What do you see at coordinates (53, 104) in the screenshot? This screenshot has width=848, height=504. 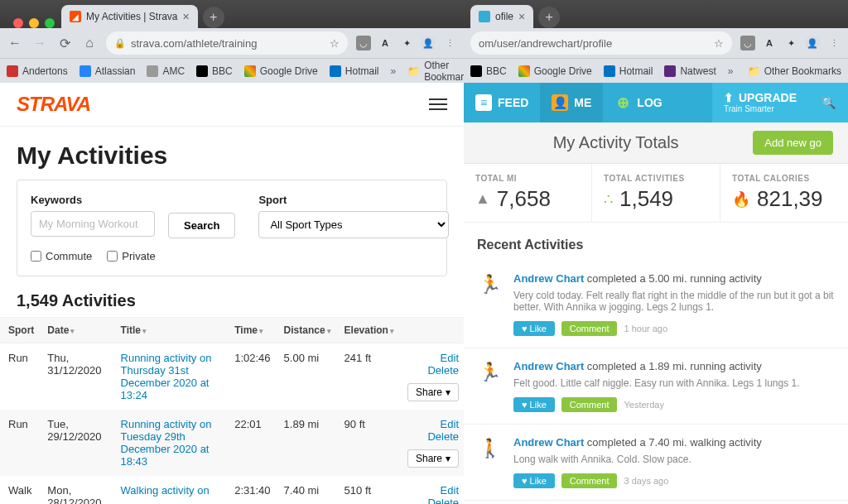 I see `strava-logo: STRAVA` at bounding box center [53, 104].